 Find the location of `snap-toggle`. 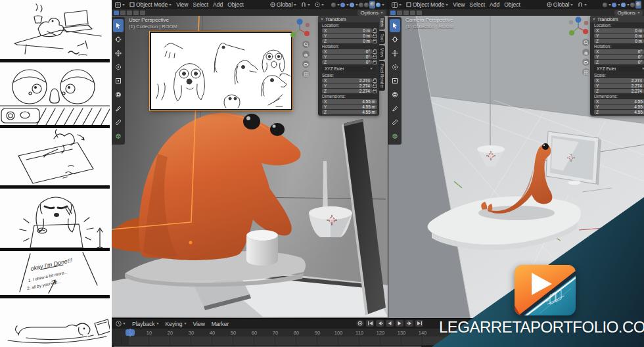

snap-toggle is located at coordinates (306, 5).